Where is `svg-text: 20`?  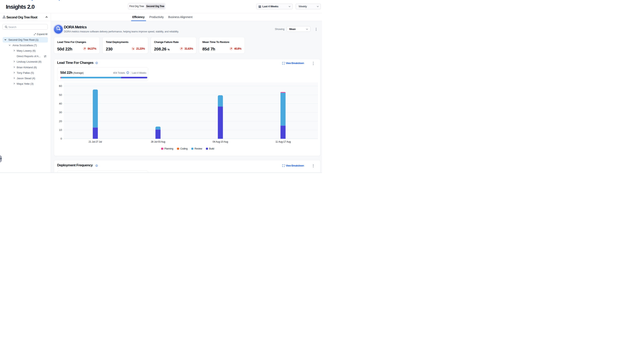
svg-text: 20 is located at coordinates (60, 121).